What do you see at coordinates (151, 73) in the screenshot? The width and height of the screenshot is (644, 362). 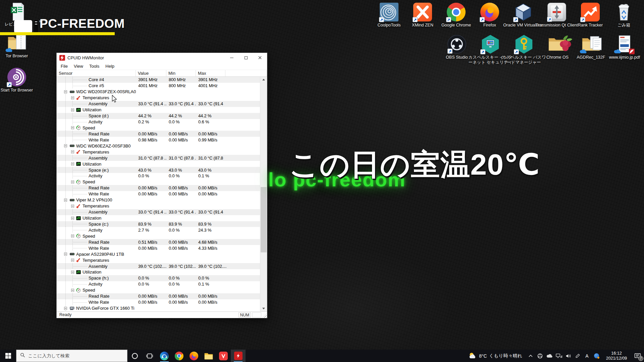 I see `column-header-value: Value` at bounding box center [151, 73].